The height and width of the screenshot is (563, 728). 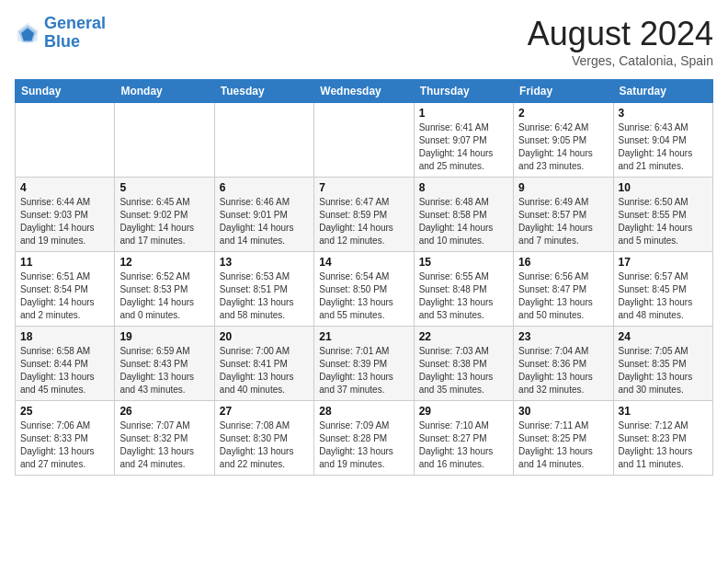 What do you see at coordinates (164, 445) in the screenshot?
I see `day-info: Sunrise: 7:07 AM Sunset: 8:32 PM Dayligh…` at bounding box center [164, 445].